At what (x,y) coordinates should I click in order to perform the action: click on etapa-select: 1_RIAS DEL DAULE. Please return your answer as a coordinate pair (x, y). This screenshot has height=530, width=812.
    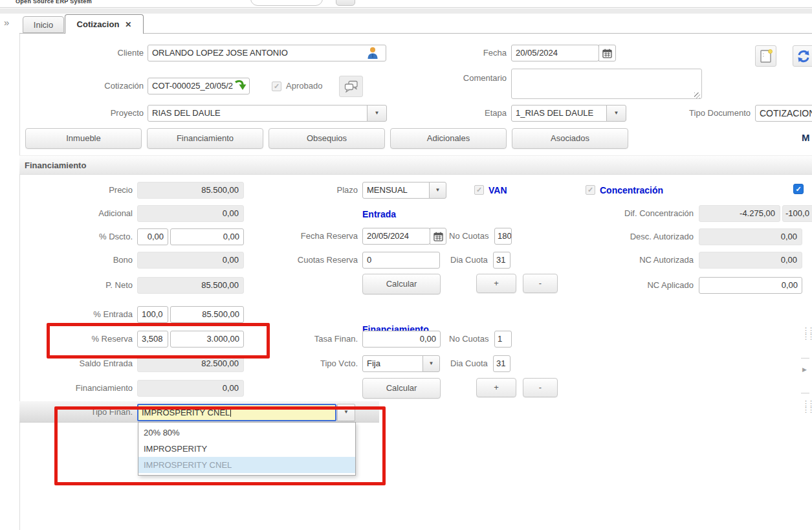
    Looking at the image, I should click on (559, 113).